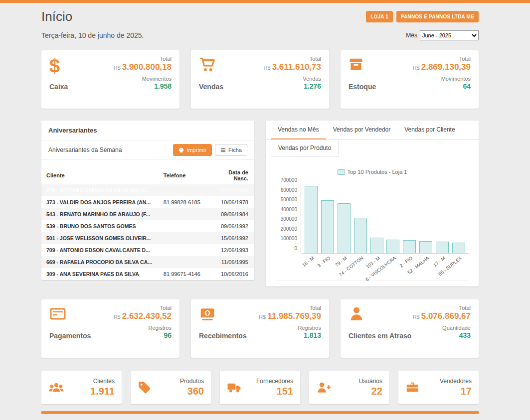 Image resolution: width=530 pixels, height=420 pixels. Describe the element at coordinates (260, 35) in the screenshot. I see `date-row: Terça-feira, 10 de junho de 2025. Mês Ju…` at that location.